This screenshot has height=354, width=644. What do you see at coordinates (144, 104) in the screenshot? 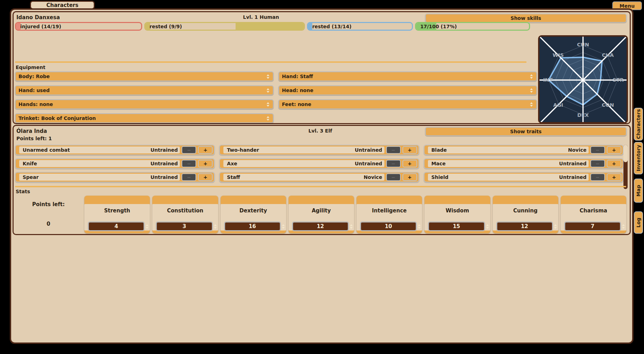
I see `equipment-select-hands: Hands: none` at bounding box center [144, 104].